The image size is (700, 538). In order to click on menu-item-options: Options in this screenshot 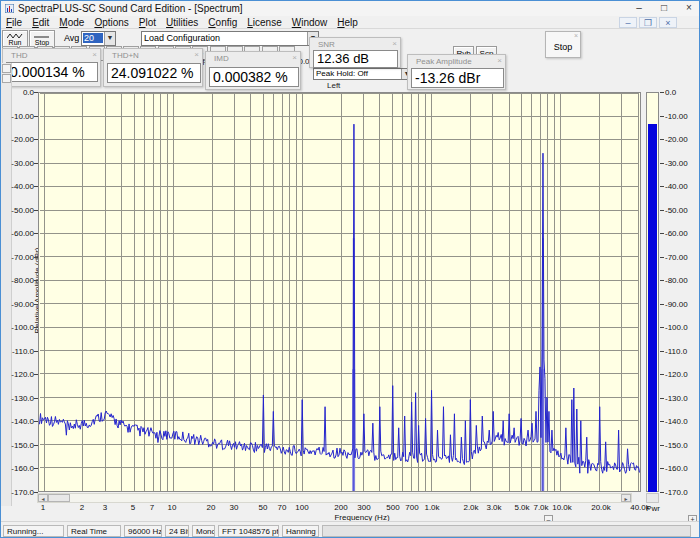, I will do `click(111, 22)`.